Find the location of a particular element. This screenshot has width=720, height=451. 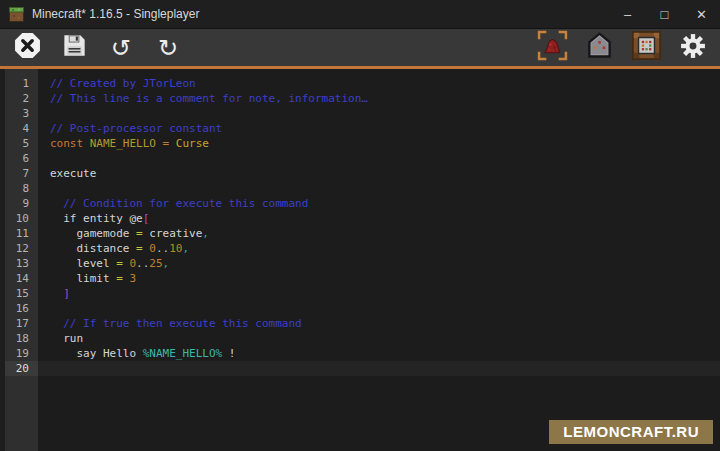

code-token: // This line is a comment for note, info… is located at coordinates (209, 98).